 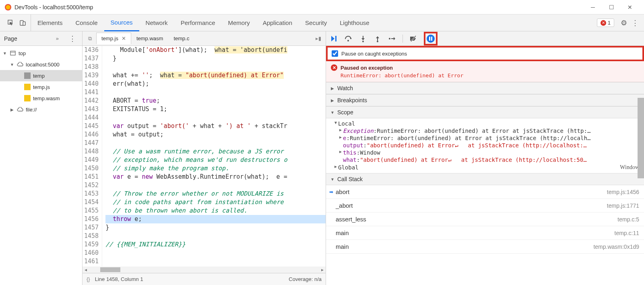 I want to click on tab-memory: Memory, so click(x=239, y=23).